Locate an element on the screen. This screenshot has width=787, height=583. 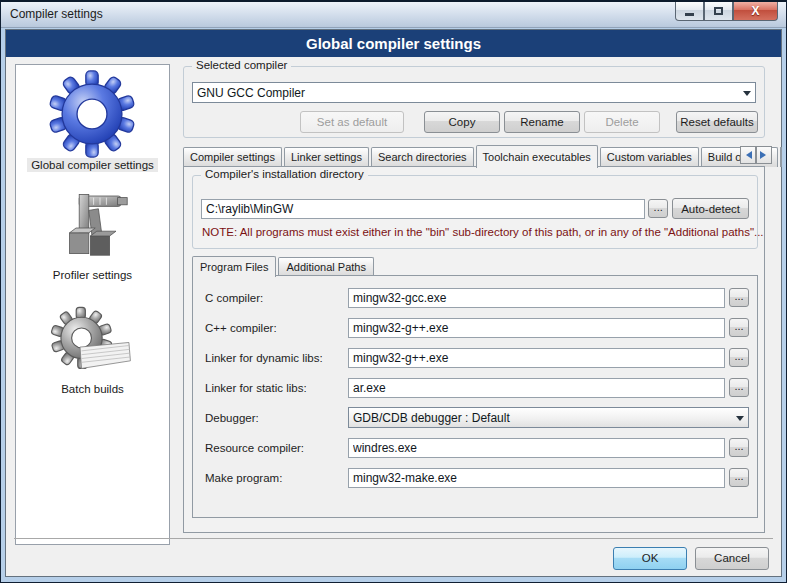
tab-clipped is located at coordinates (781, 157).